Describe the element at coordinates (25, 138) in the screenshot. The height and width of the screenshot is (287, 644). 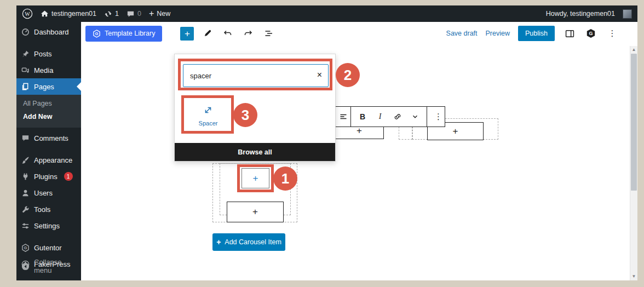
I see `comments-icon` at that location.